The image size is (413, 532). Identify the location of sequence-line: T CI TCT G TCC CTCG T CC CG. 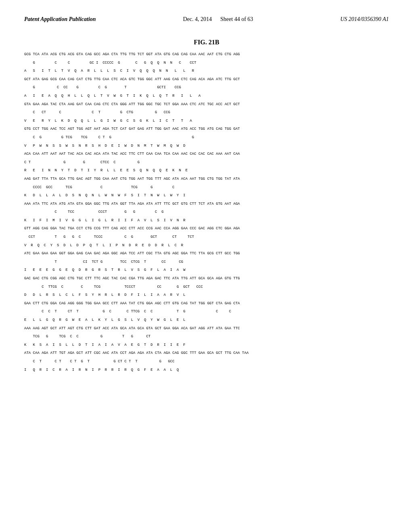
(206, 262).